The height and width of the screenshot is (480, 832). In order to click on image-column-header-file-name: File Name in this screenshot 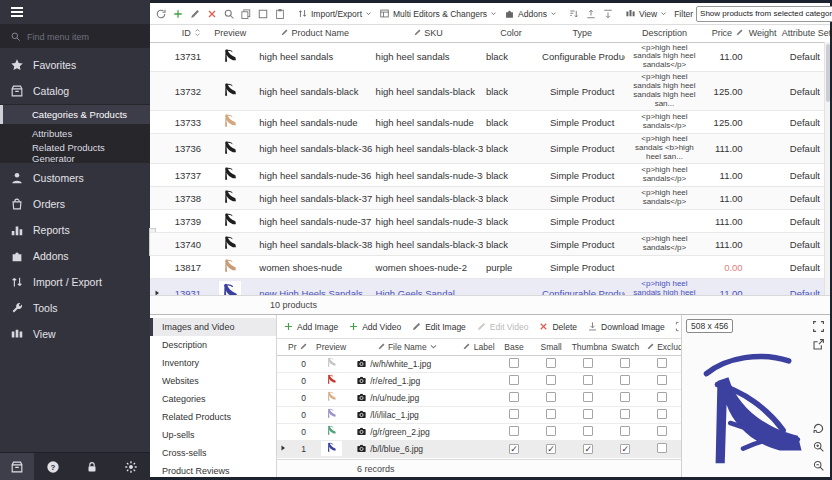, I will do `click(407, 347)`.